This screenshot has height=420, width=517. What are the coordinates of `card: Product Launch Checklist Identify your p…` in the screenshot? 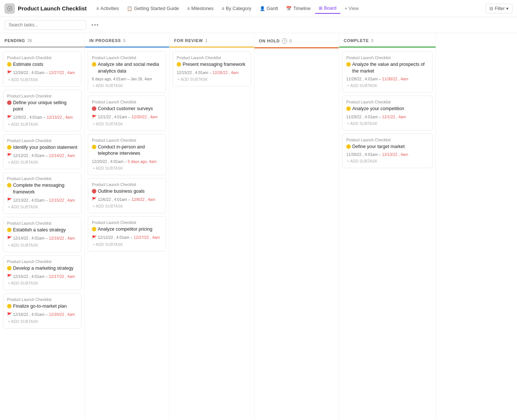 It's located at (42, 152).